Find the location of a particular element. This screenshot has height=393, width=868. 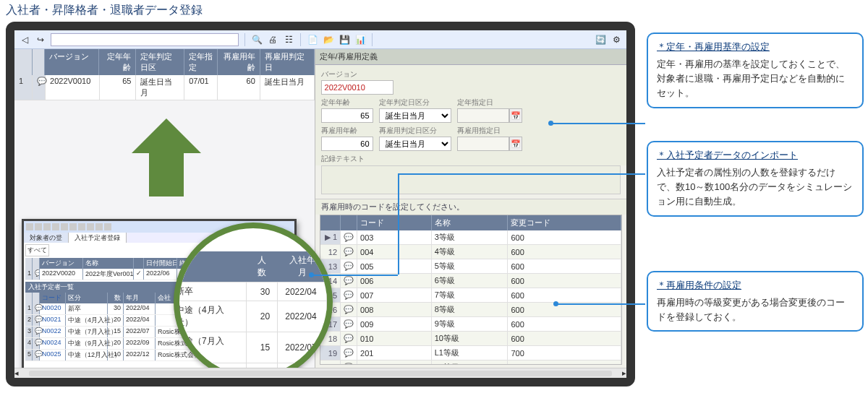

code-row: 15💬0077等級600 is located at coordinates (471, 295).